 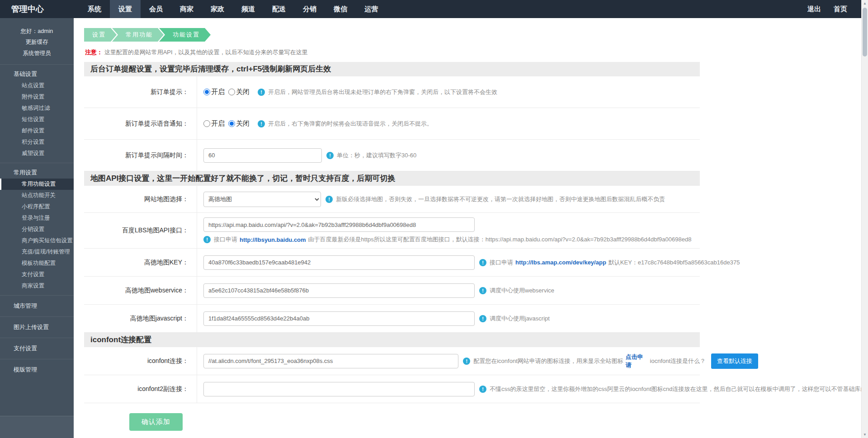 What do you see at coordinates (37, 230) in the screenshot?
I see `sidebar-item-distribution-settings: 分销设置` at bounding box center [37, 230].